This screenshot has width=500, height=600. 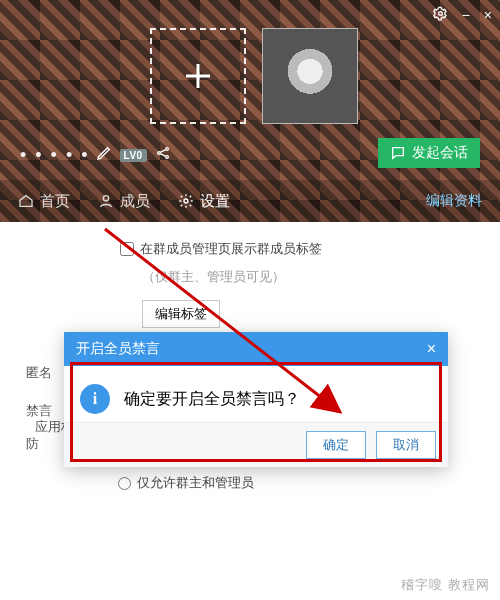 What do you see at coordinates (310, 76) in the screenshot?
I see `group-cover-photo` at bounding box center [310, 76].